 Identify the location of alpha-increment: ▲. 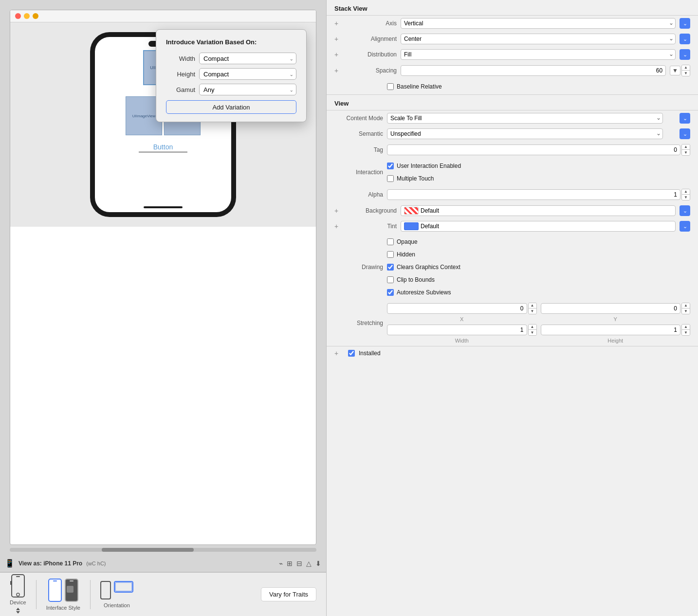
(686, 192).